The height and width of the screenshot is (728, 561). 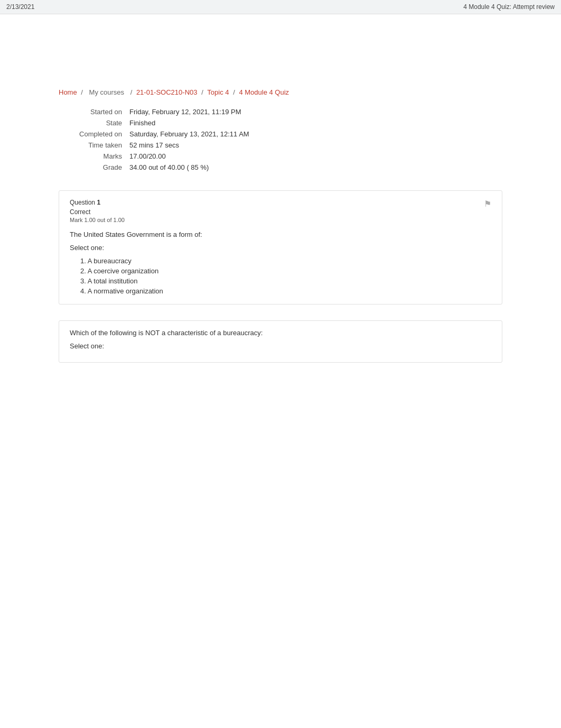 What do you see at coordinates (203, 92) in the screenshot?
I see `breadcrumb-sep3: /` at bounding box center [203, 92].